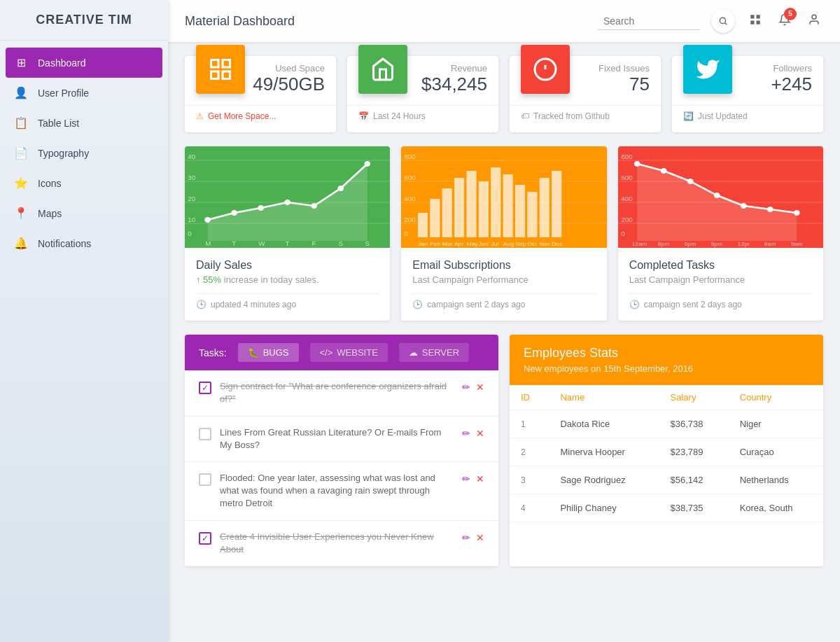 Image resolution: width=840 pixels, height=642 pixels. Describe the element at coordinates (785, 21) in the screenshot. I see `notifications-button: 5` at that location.